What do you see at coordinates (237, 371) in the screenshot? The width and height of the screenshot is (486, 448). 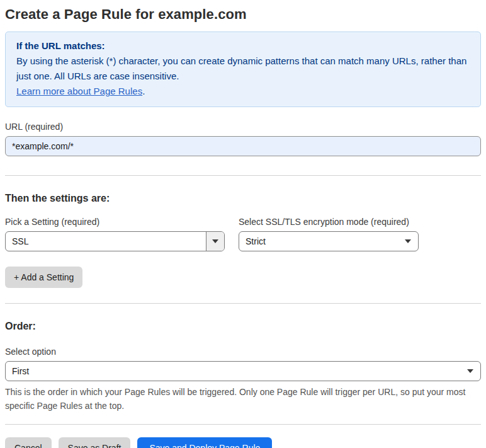 I see `order-select-value: First` at bounding box center [237, 371].